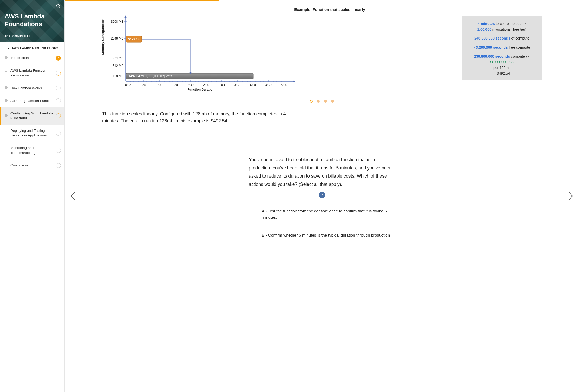 The image size is (579, 392). Describe the element at coordinates (32, 112) in the screenshot. I see `nav-list: IntroductionAWS Lambda Function Permissi…` at that location.